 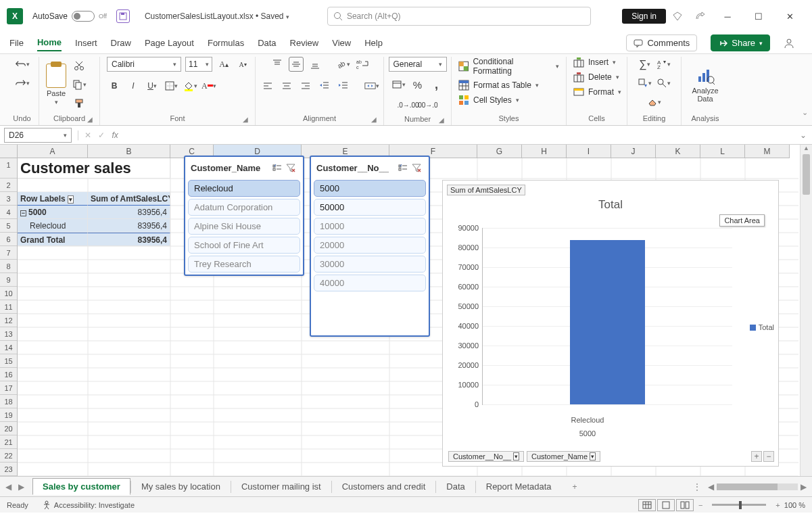 What do you see at coordinates (486, 190) in the screenshot?
I see `chart-values-badge: Sum of AmtSalesLCY` at bounding box center [486, 190].